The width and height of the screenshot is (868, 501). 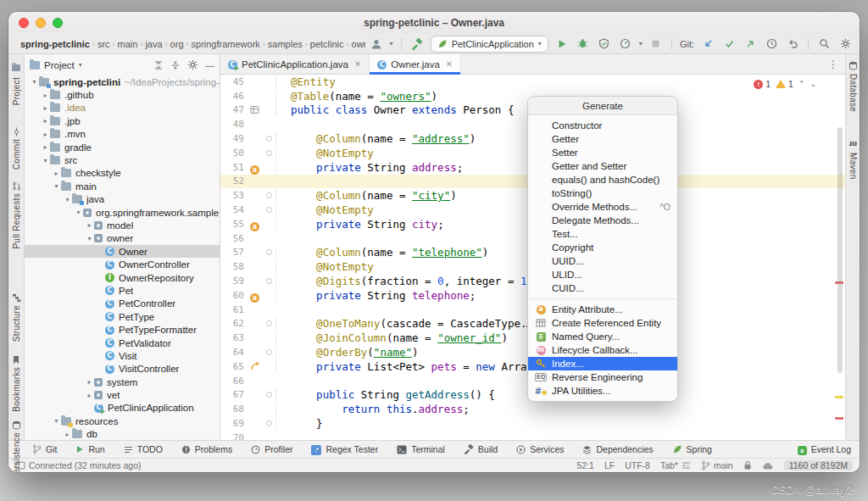 What do you see at coordinates (853, 86) in the screenshot?
I see `tool-strip-item-database: Database` at bounding box center [853, 86].